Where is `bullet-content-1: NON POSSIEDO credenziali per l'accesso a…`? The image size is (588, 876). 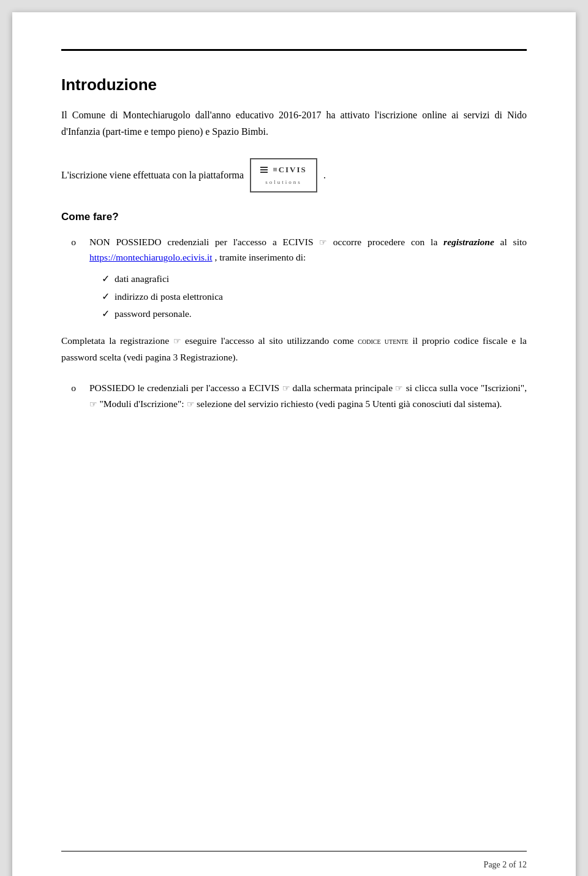
bullet-content-1: NON POSSIEDO credenziali per l'accesso a… is located at coordinates (308, 279).